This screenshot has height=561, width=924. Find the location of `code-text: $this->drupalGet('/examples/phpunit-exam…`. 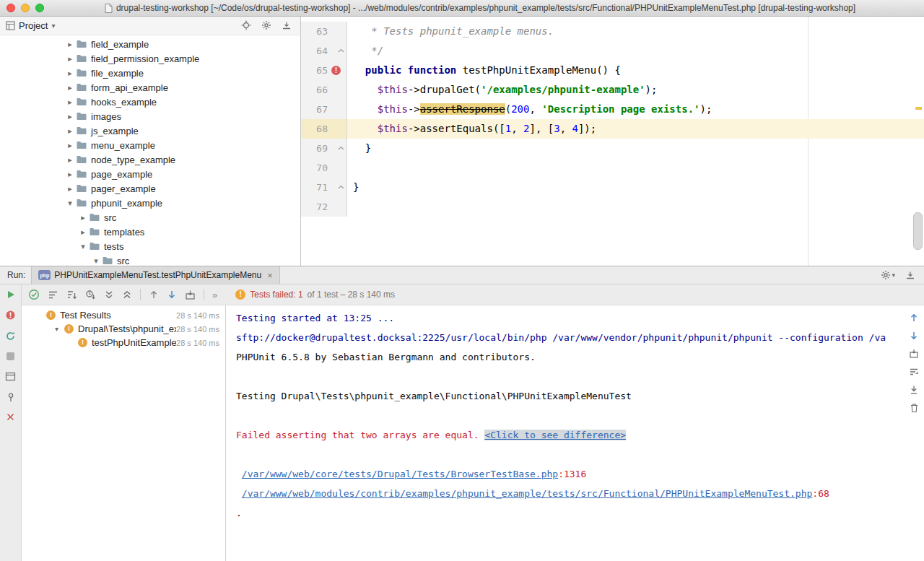

code-text: $this->drupalGet('/examples/phpunit-exam… is located at coordinates (635, 90).